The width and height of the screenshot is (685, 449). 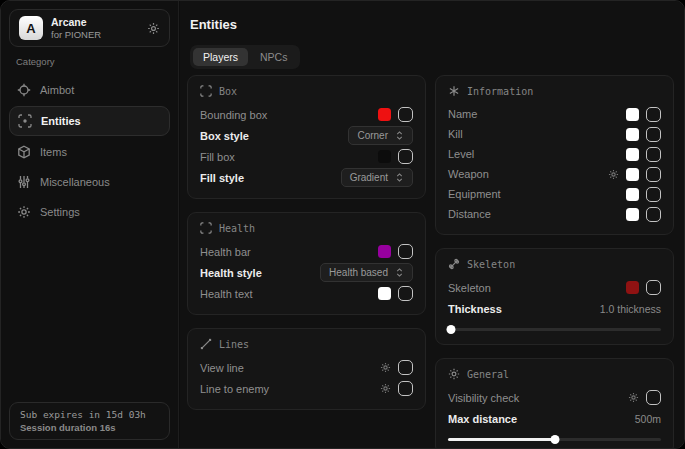 What do you see at coordinates (60, 212) in the screenshot?
I see `sidebar-item-label: Settings` at bounding box center [60, 212].